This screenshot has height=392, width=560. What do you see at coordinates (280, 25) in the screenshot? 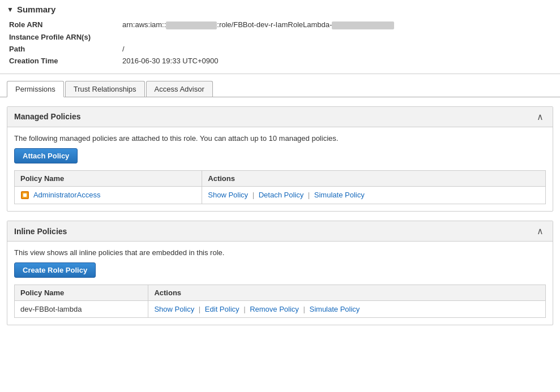
I see `role-arn-row: Role ARN arn:aws:iam:::role/FBBot-dev-r-…` at bounding box center [280, 25].